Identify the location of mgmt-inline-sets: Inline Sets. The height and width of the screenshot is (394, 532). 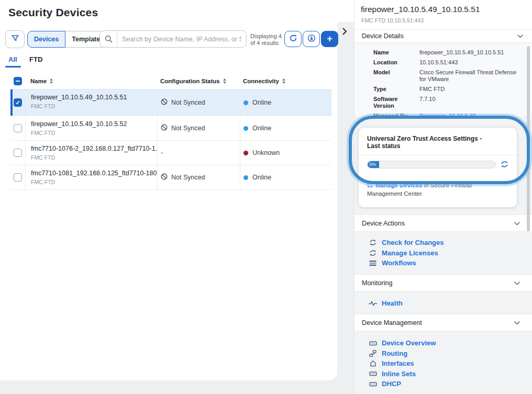
(443, 374).